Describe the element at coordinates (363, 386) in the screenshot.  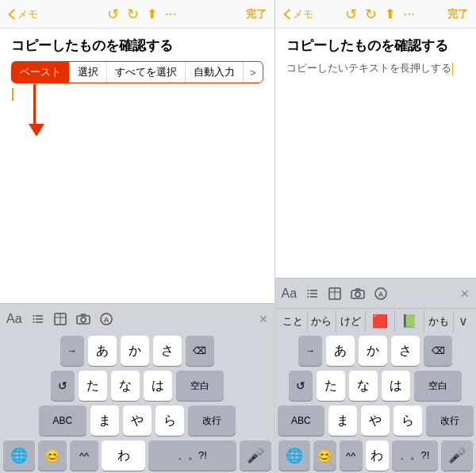
I see `right-key-na: な` at that location.